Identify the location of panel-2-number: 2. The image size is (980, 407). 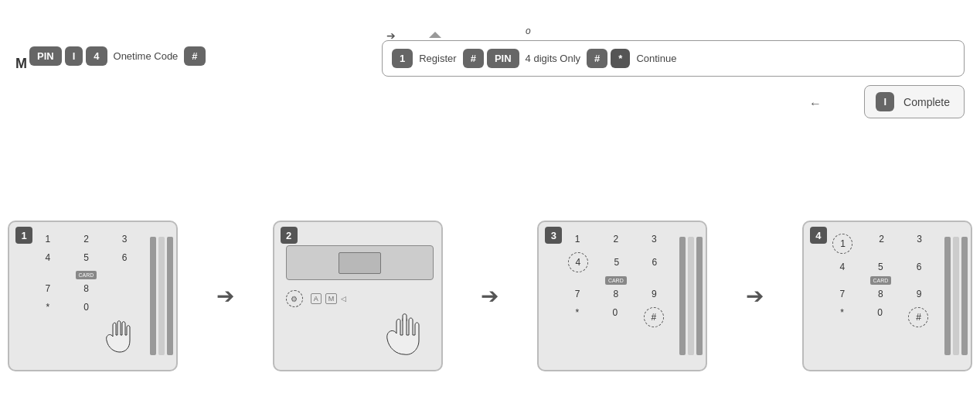
(289, 235).